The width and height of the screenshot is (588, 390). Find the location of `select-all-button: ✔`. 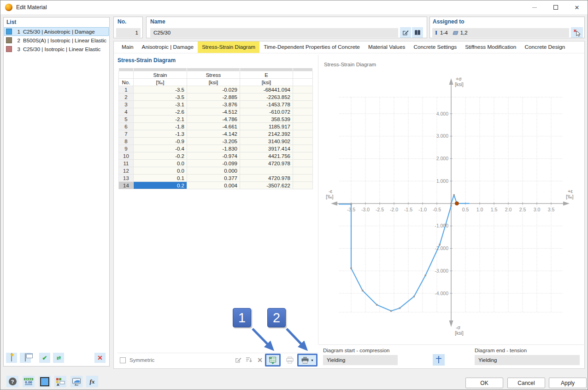

select-all-button: ✔ is located at coordinates (45, 358).